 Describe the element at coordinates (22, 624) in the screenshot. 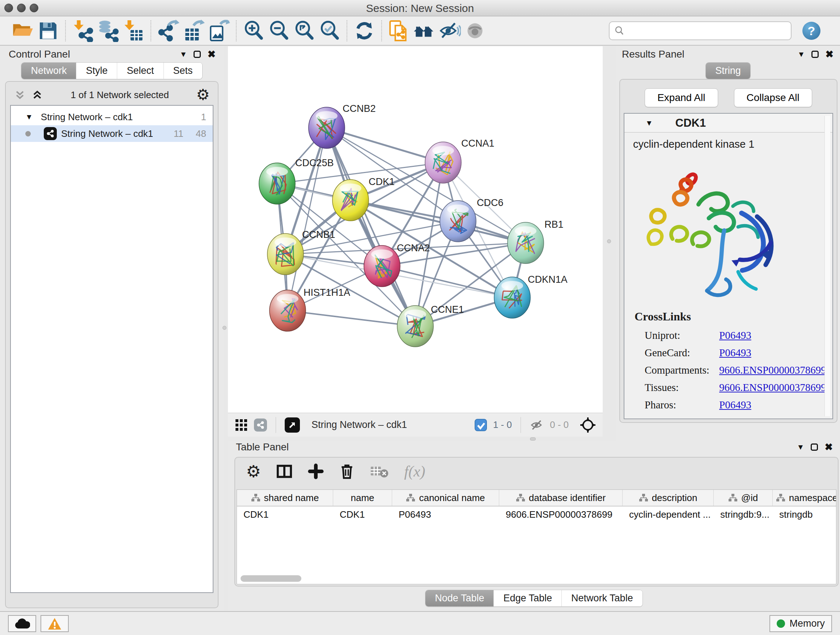

I see `automation-cloud-button` at that location.